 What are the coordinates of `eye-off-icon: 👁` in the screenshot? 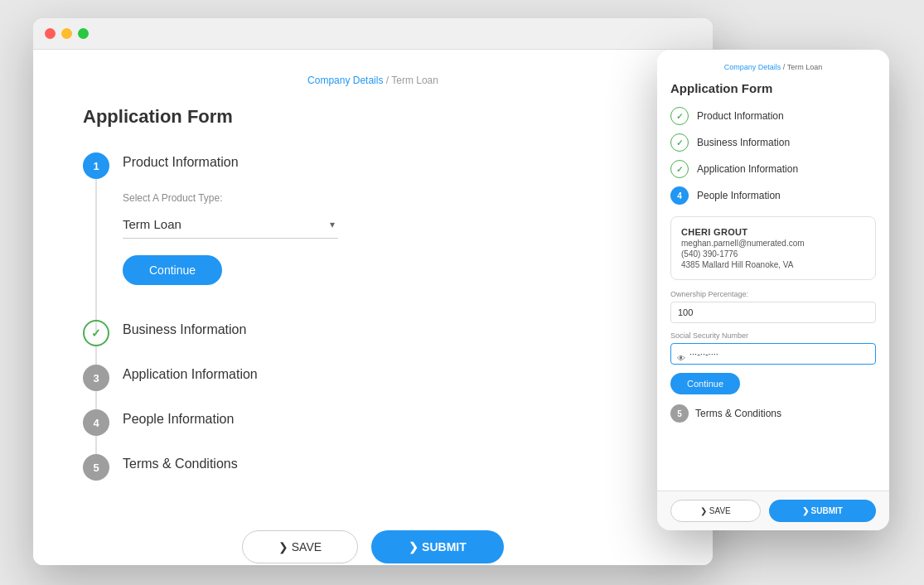 It's located at (681, 358).